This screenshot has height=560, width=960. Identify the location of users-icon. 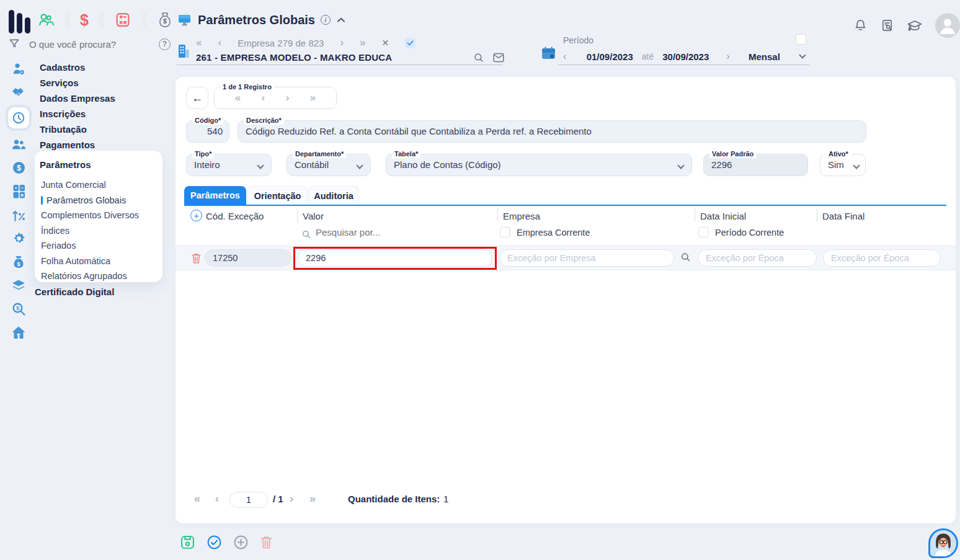
(19, 144).